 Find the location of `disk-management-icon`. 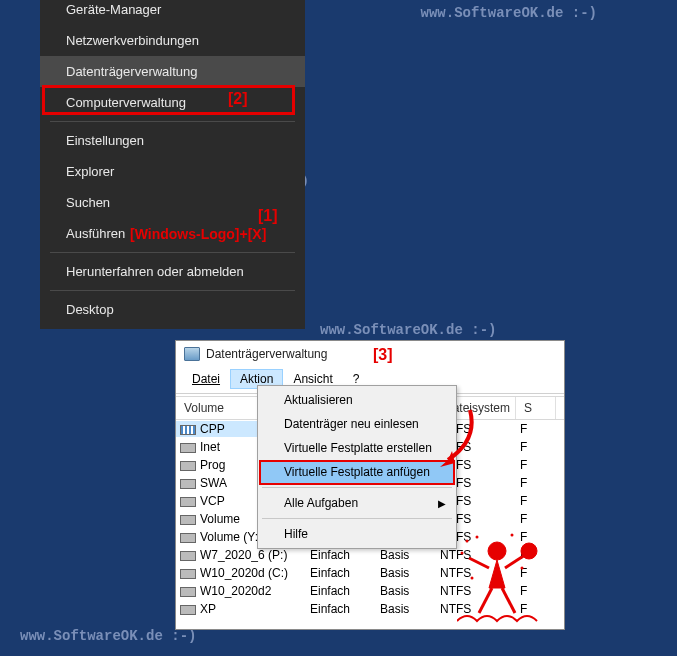

disk-management-icon is located at coordinates (192, 354).